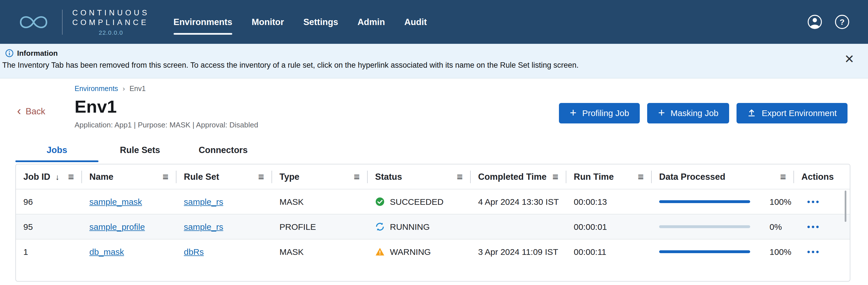 This screenshot has width=868, height=285. What do you see at coordinates (166, 125) in the screenshot?
I see `page-subtitle: Application: App1 | Purpose: MASK | Appr…` at bounding box center [166, 125].